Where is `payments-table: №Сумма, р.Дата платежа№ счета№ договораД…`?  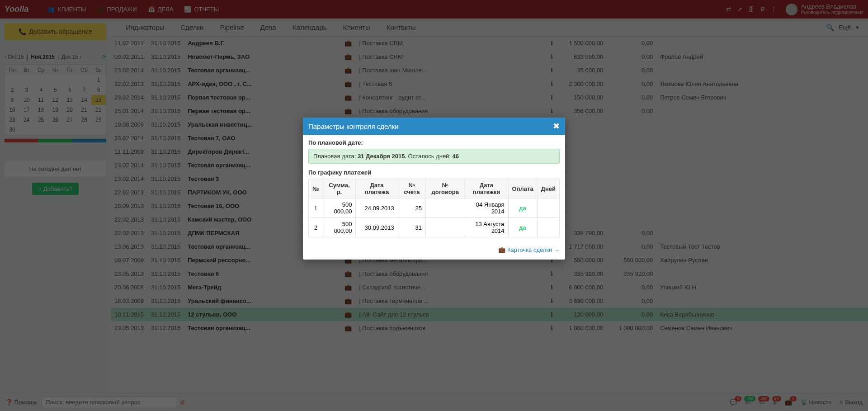 payments-table: №Сумма, р.Дата платежа№ счета№ договораД… is located at coordinates (434, 208).